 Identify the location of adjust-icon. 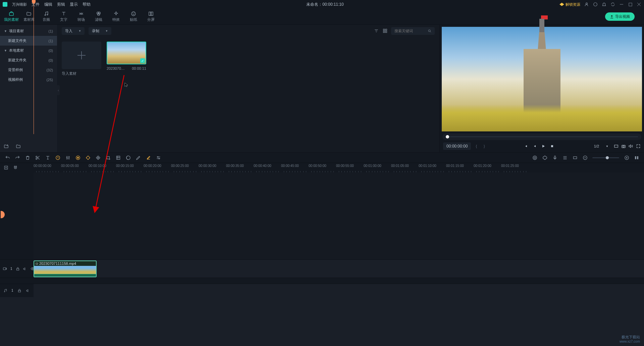
(158, 158).